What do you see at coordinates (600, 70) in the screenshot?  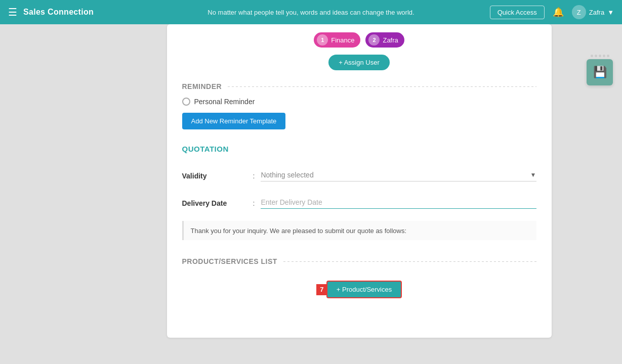 I see `right-widget: 💾` at bounding box center [600, 70].